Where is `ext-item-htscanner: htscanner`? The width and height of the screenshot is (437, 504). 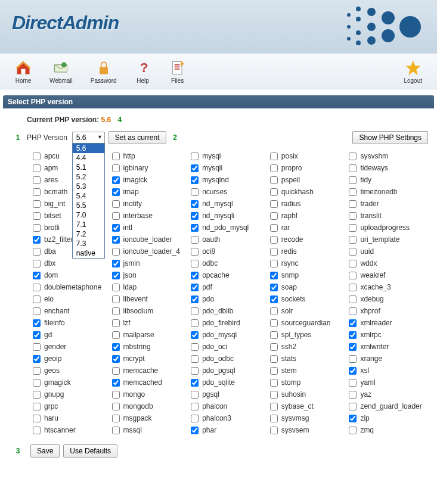
ext-item-htscanner: htscanner is located at coordinates (73, 430).